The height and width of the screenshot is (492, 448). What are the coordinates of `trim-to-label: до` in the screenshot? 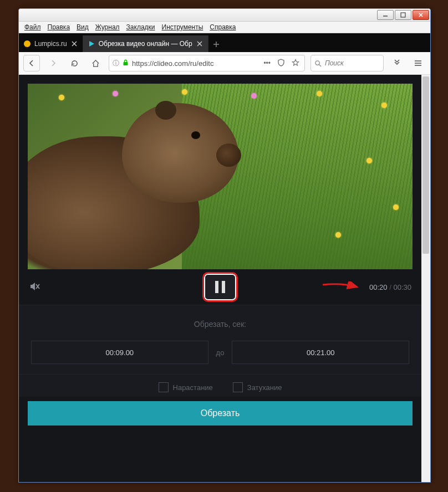 It's located at (221, 352).